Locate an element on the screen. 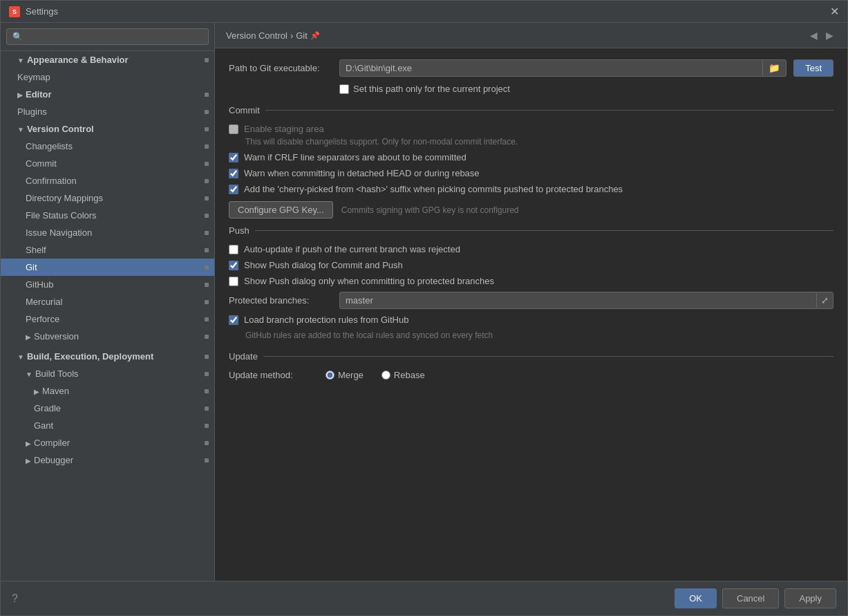 This screenshot has width=848, height=616. sidebar-item-directory-mappings: Directory Mappings is located at coordinates (108, 198).